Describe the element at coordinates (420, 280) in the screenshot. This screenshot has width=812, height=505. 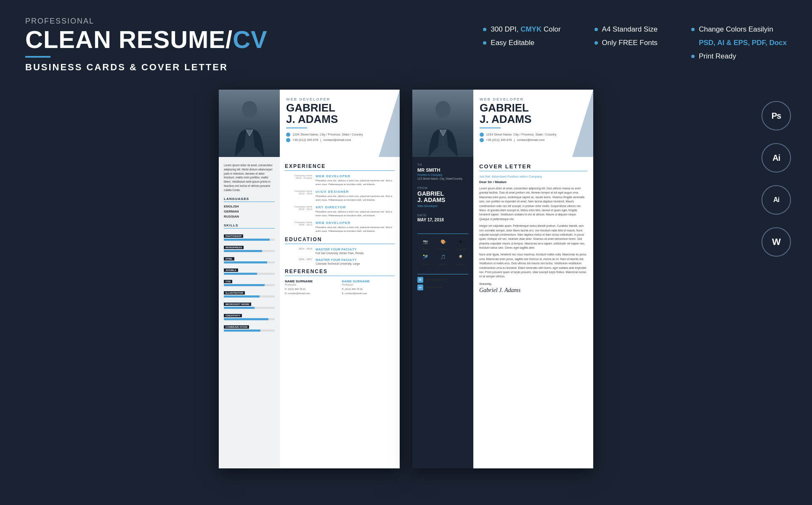
I see `skype-icon: S` at that location.